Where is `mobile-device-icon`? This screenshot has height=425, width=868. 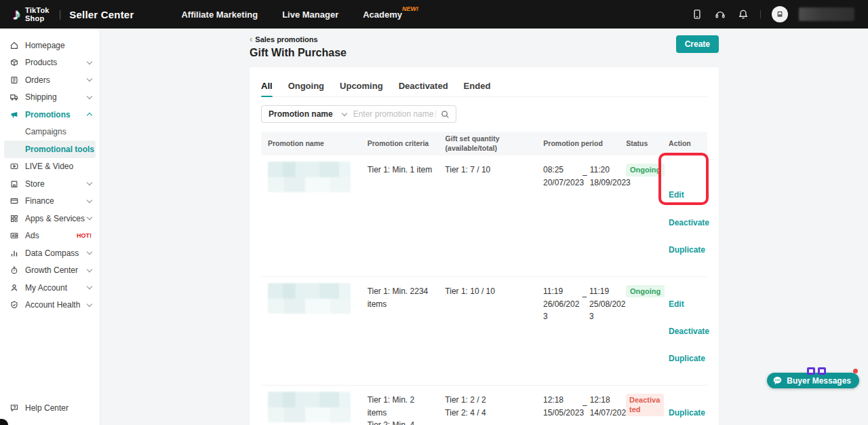
mobile-device-icon is located at coordinates (697, 14).